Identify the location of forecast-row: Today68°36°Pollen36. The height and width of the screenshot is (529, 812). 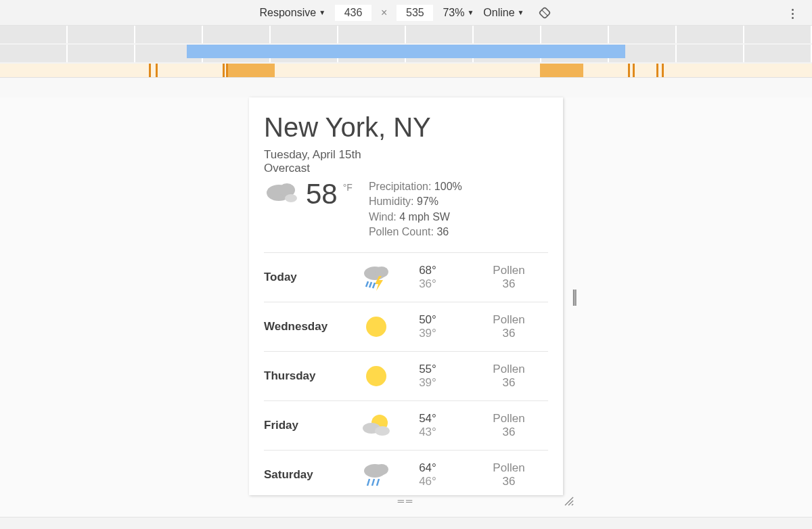
(406, 277).